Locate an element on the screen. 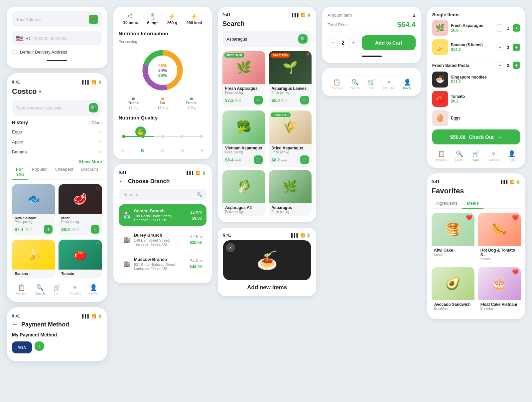  favorites-icon: ♥ is located at coordinates (75, 288).